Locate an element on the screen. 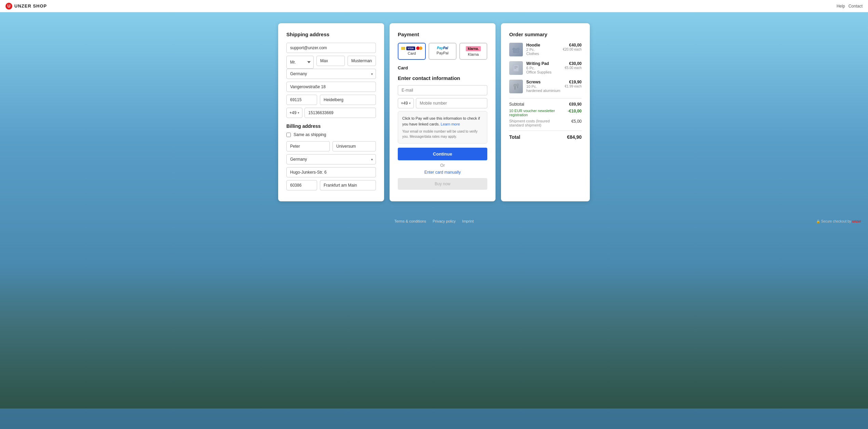 The height and width of the screenshot is (429, 868). screws-price-col: €19,90 €1.99 each is located at coordinates (573, 84).